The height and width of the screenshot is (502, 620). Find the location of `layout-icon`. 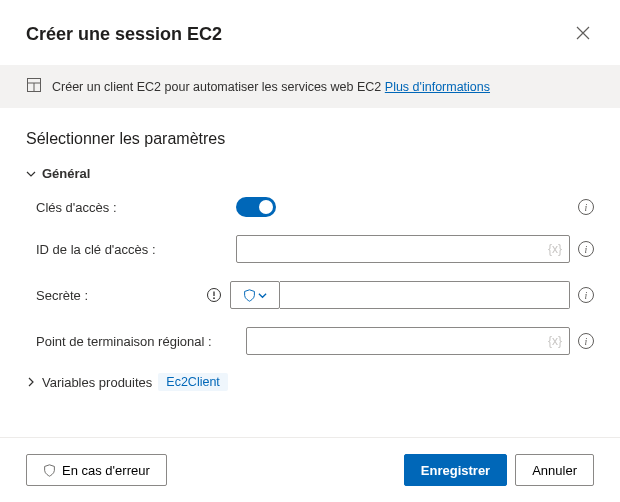

layout-icon is located at coordinates (34, 86).